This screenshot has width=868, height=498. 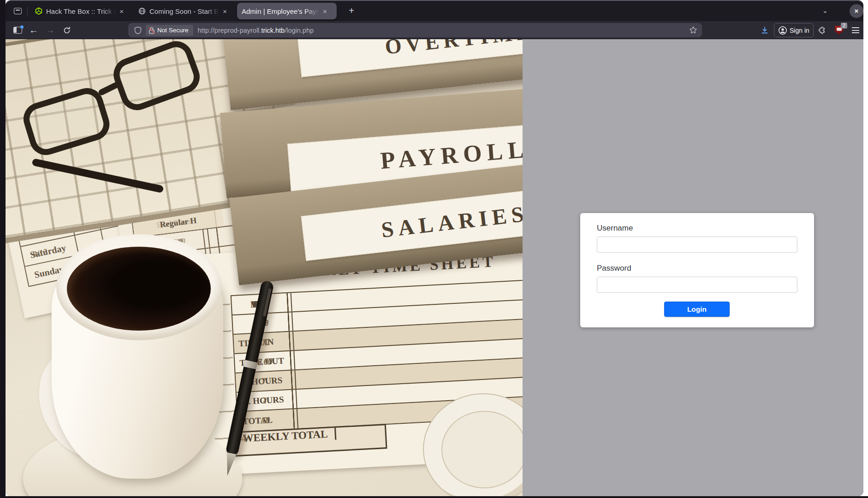 I want to click on tab-title: Coming Soon - Start Boot, so click(x=184, y=11).